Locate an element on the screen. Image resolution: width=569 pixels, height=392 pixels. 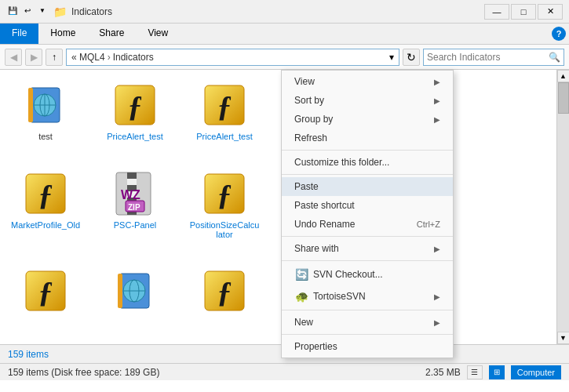
tab-file: File is located at coordinates (19, 34).